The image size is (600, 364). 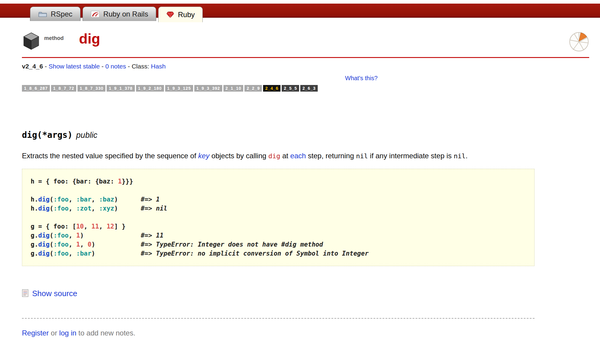 What do you see at coordinates (179, 88) in the screenshot?
I see `version-badge-1_9_3_125: 1_9_3_125` at bounding box center [179, 88].